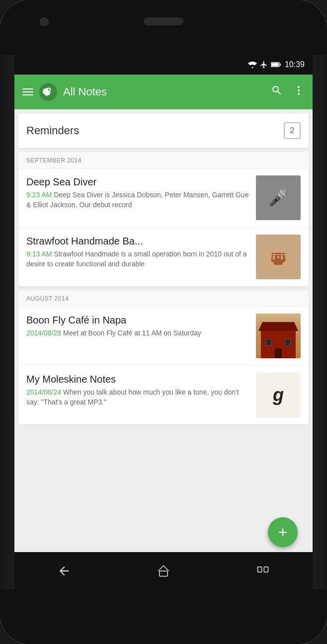 The image size is (327, 644). What do you see at coordinates (138, 251) in the screenshot?
I see `note-content-strawfoot: Strawfoot Handmade Ba... 9:13 AM Strawfo…` at bounding box center [138, 251].